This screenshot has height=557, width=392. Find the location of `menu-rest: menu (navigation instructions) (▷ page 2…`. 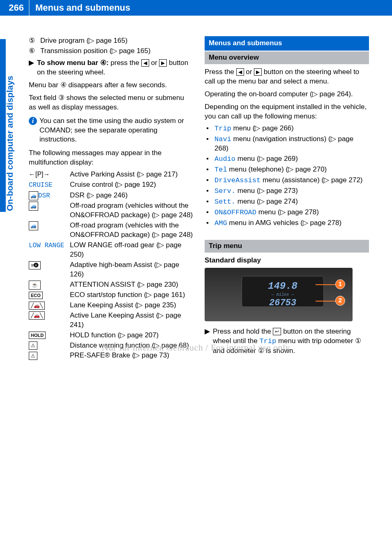

menu-rest: menu (navigation instructions) (▷ page 2… is located at coordinates (284, 144).